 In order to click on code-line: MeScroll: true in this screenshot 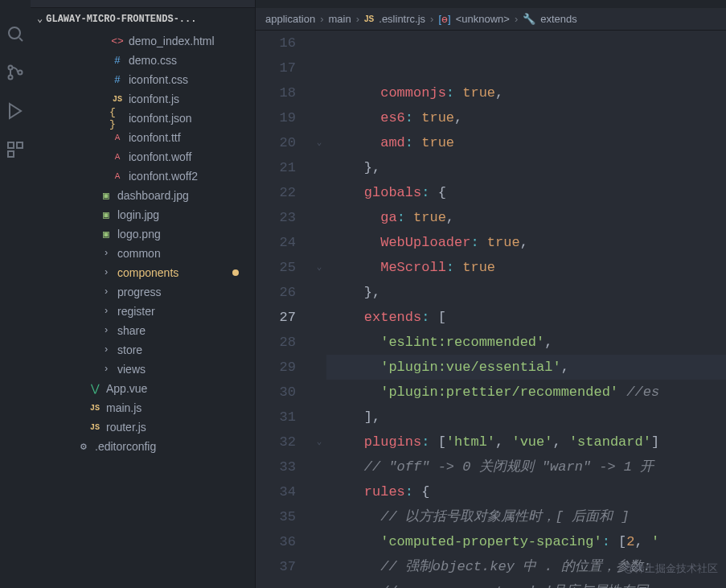, I will do `click(526, 267)`.